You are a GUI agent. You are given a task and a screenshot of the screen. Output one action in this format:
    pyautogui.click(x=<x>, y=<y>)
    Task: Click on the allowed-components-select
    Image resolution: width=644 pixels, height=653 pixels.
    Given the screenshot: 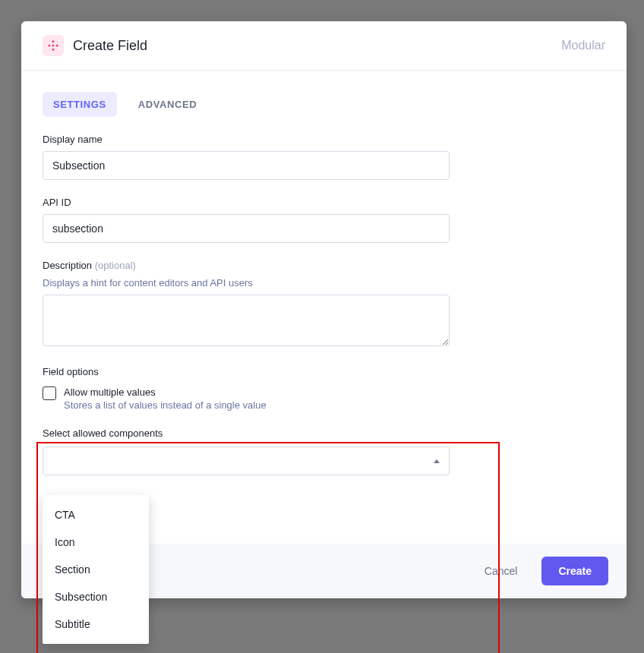 What is the action you would take?
    pyautogui.click(x=246, y=461)
    